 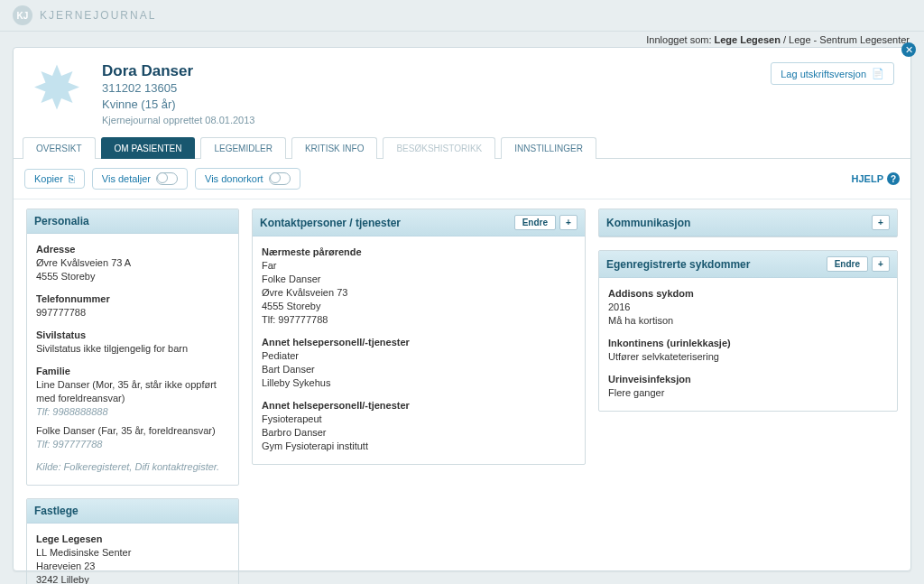 What do you see at coordinates (419, 433) in the screenshot?
I see `value: Barbro Danser` at bounding box center [419, 433].